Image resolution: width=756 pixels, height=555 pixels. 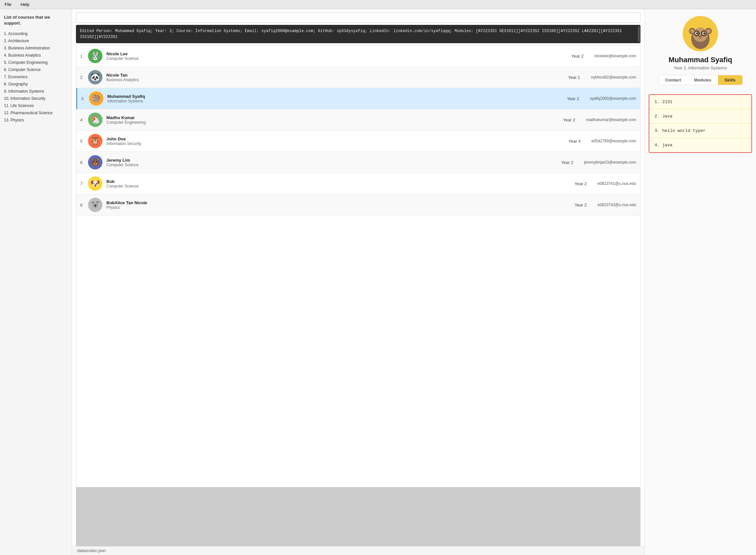 I want to click on tab-bar: ContactModulesSkills, so click(x=700, y=80).